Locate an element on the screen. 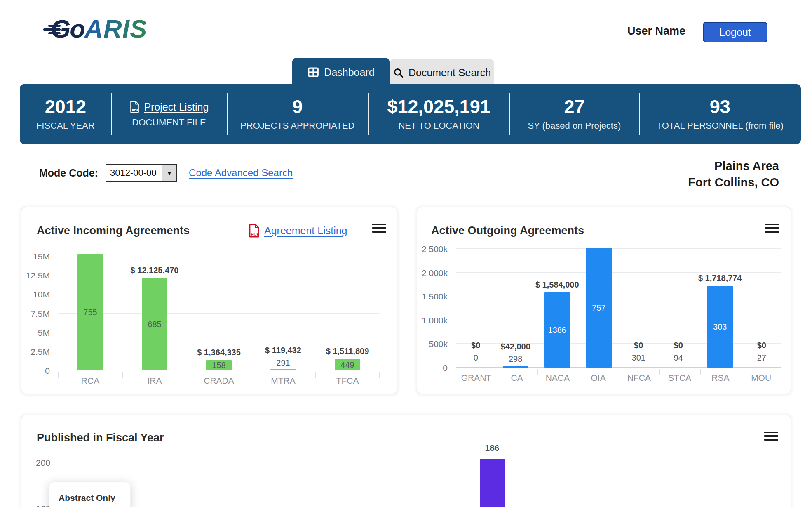 This screenshot has width=812, height=507. y-axis-label: 2 500k is located at coordinates (434, 249).